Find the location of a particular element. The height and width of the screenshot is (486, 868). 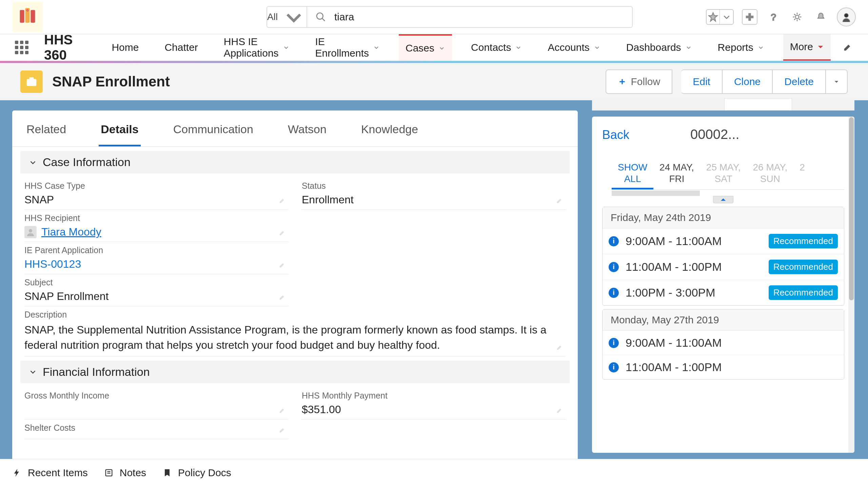

recipient-link: Tiara Moody is located at coordinates (71, 232).